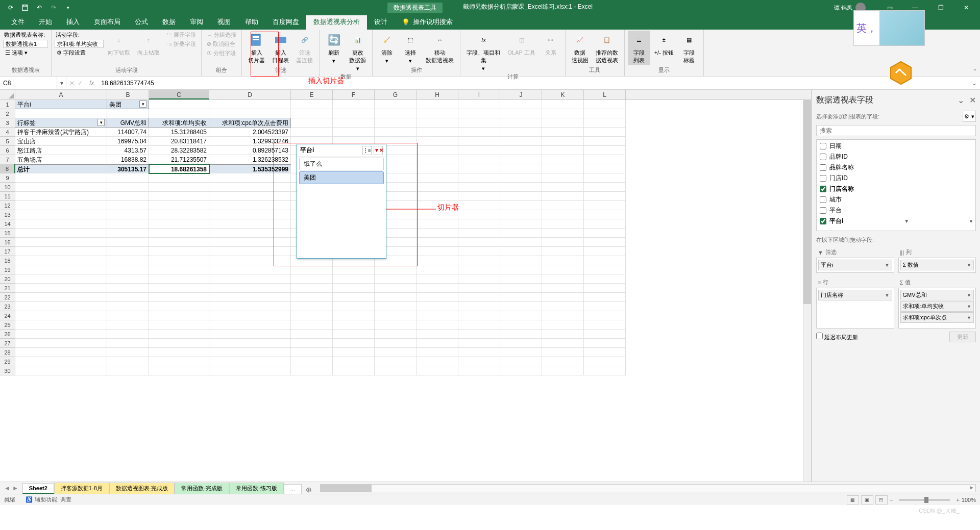 The width and height of the screenshot is (980, 530). Describe the element at coordinates (26, 44) in the screenshot. I see `pivot-name-input` at that location.